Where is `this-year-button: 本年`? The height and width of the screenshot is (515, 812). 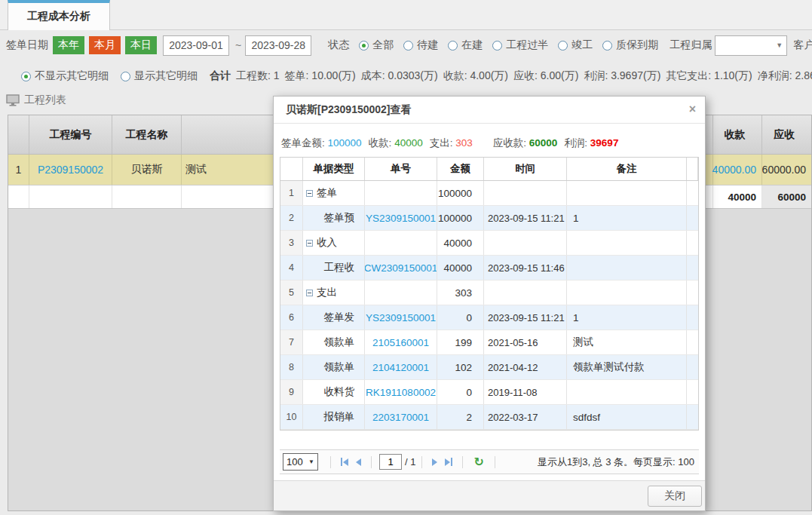
this-year-button: 本年 is located at coordinates (69, 45).